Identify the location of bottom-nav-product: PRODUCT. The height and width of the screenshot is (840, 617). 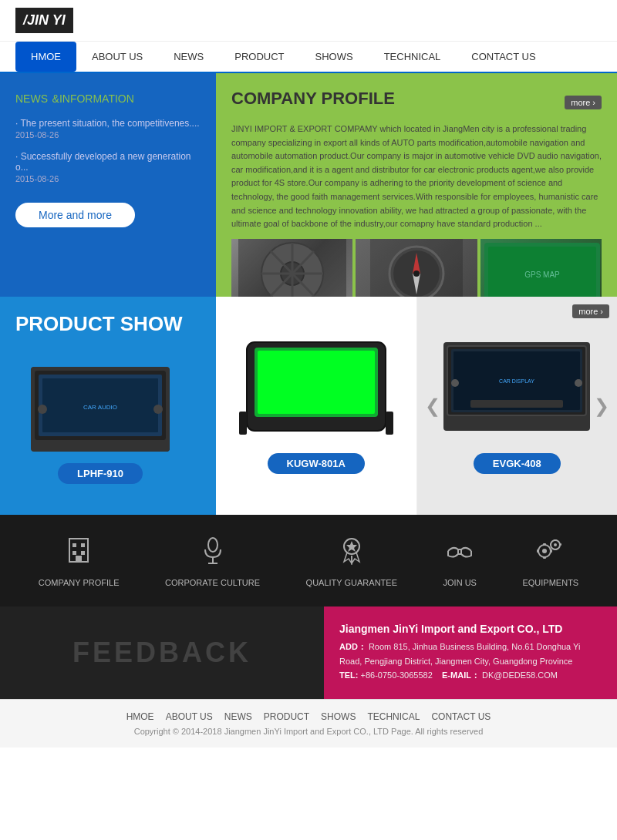
(287, 717).